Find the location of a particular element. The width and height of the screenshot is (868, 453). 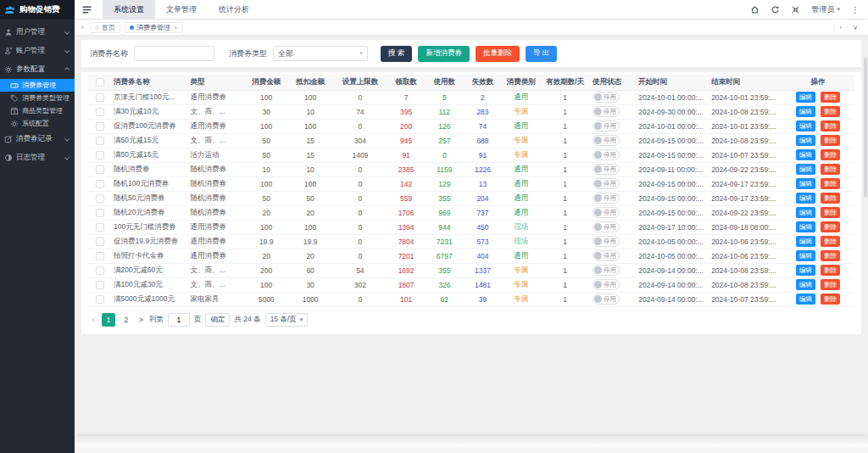

tags-scroll-right-icon: › is located at coordinates (840, 27).